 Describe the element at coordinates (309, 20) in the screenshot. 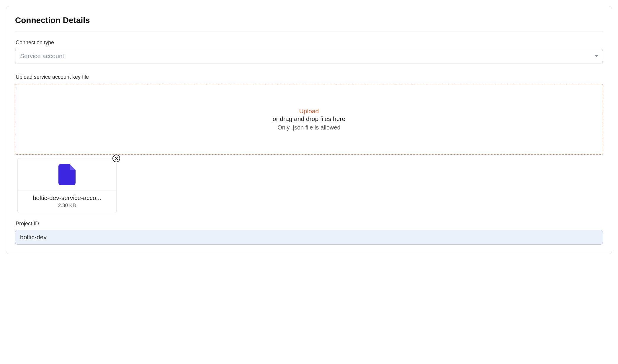

I see `section-title: Connection Details` at that location.